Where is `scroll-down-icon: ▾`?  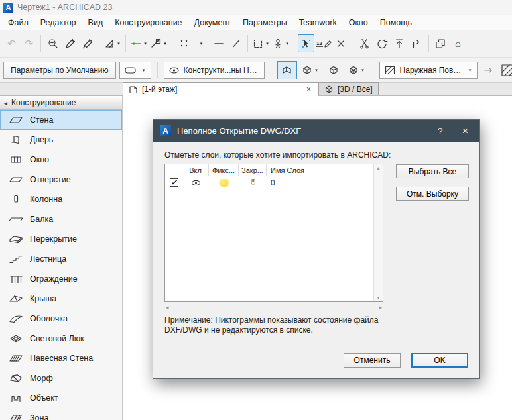 scroll-down-icon: ▾ is located at coordinates (378, 298).